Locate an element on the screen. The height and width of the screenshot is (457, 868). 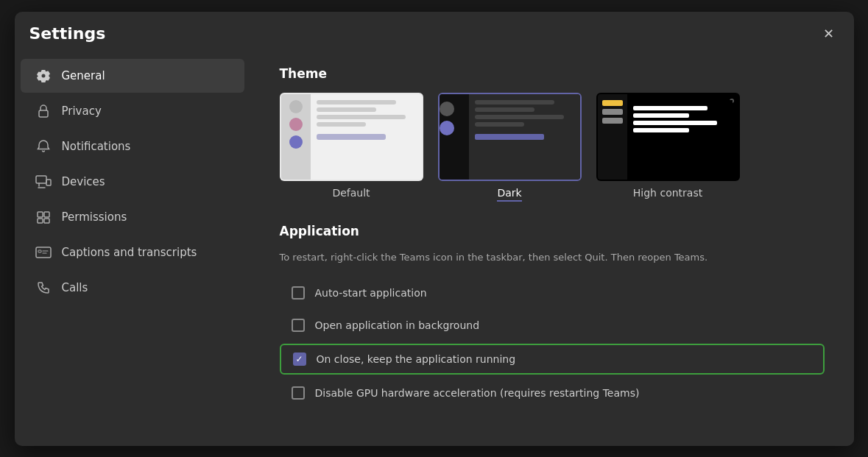
checkbox-keeprunning is located at coordinates (300, 359).